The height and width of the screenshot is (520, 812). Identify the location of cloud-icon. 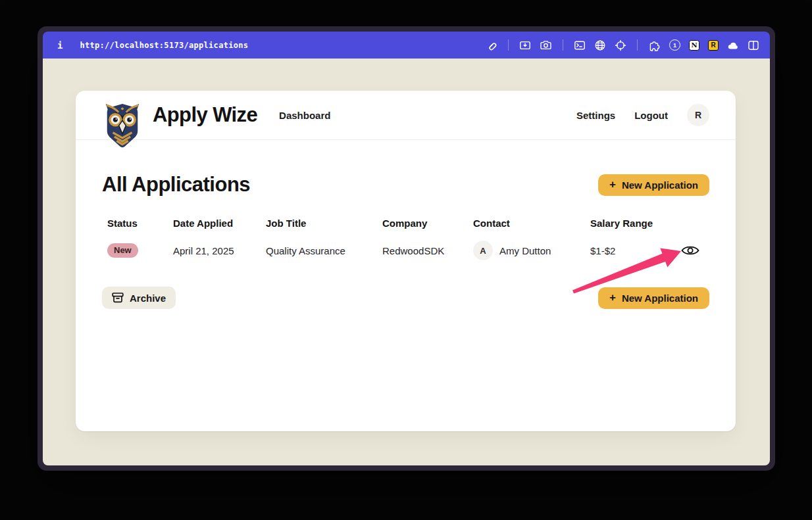
(733, 45).